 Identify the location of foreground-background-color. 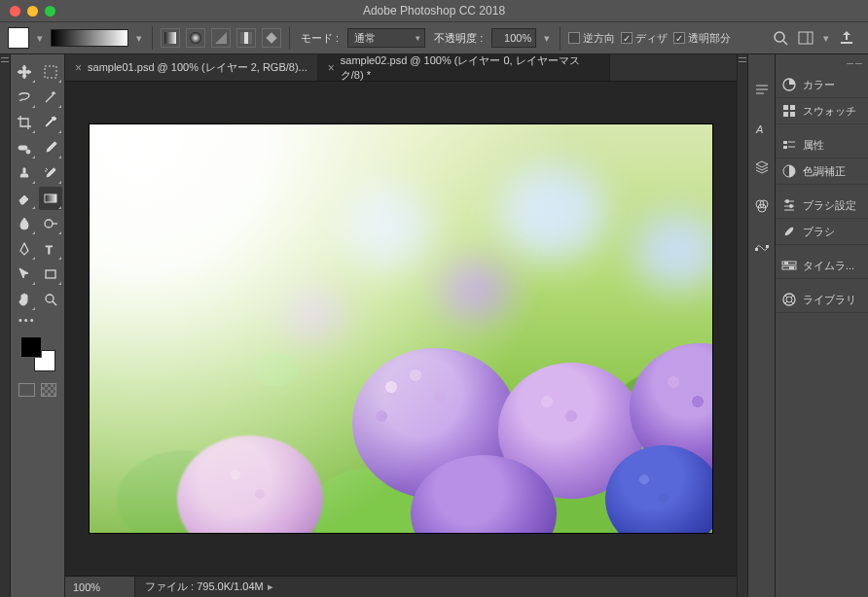
(38, 354).